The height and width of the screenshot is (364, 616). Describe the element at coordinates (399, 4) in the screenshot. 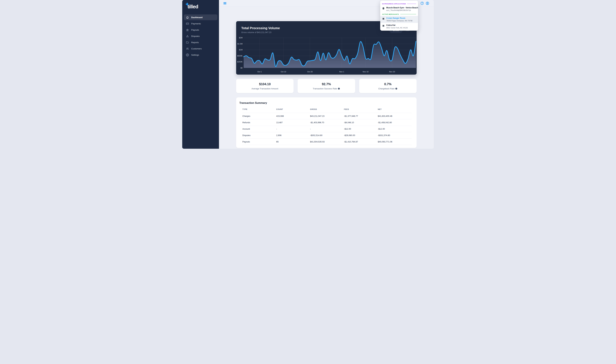

I see `popover-section-header: IN-PROGRESS APPLICATIONS` at that location.